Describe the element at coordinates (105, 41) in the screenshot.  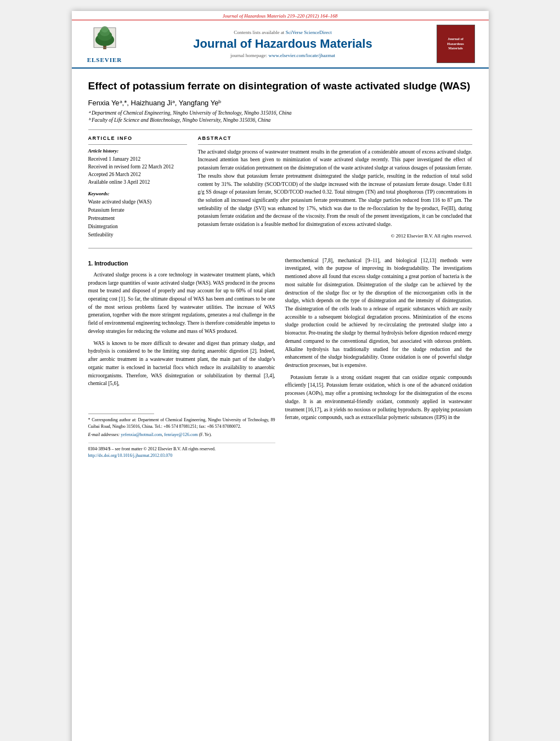
I see `elsevier-tree-icon` at that location.